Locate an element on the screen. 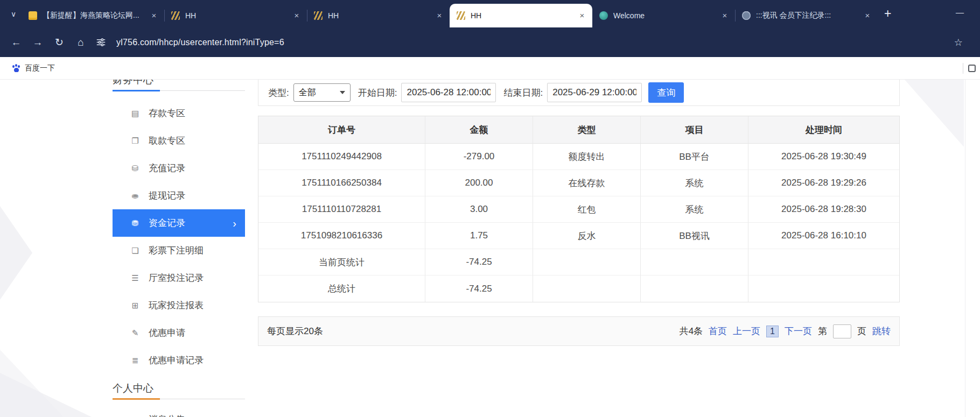 Image resolution: width=980 pixels, height=417 pixels. sidebar-menu: ▤ 存款专区 ❐ 取款专区 ⛁ 充值记录 ⛂ 提现记录 ⛃ 资金记录 › ❏ is located at coordinates (179, 237).